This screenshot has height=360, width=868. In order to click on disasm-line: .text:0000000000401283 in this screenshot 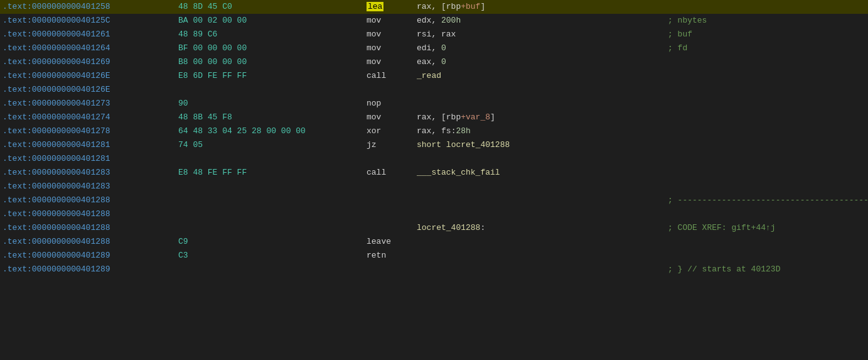, I will do `click(434, 187)`.